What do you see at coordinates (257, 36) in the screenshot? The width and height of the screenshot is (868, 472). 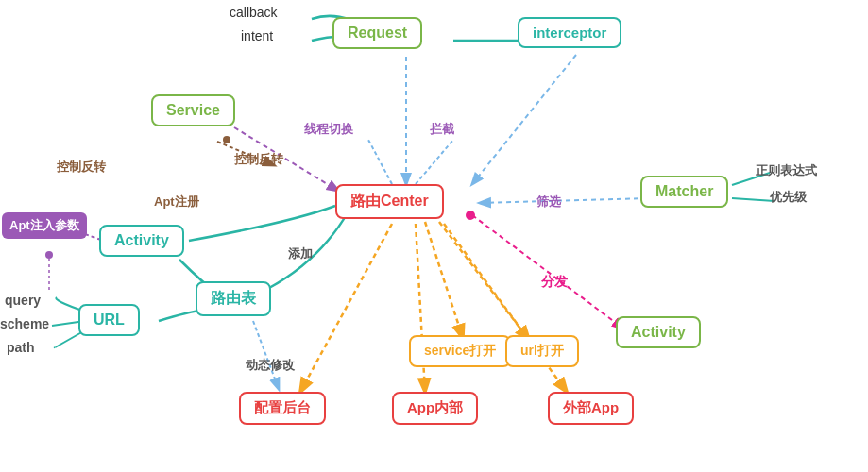 I see `intent-label: intent` at bounding box center [257, 36].